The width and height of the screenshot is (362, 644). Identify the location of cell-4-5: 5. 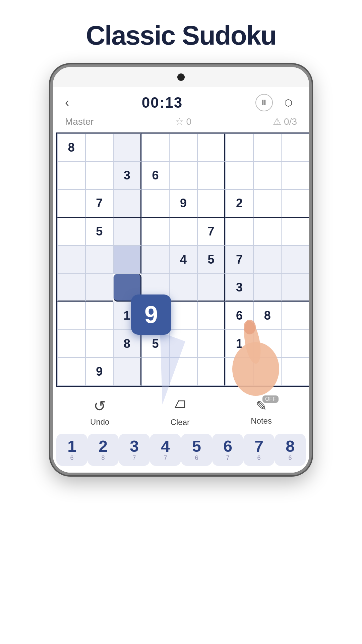
(212, 260).